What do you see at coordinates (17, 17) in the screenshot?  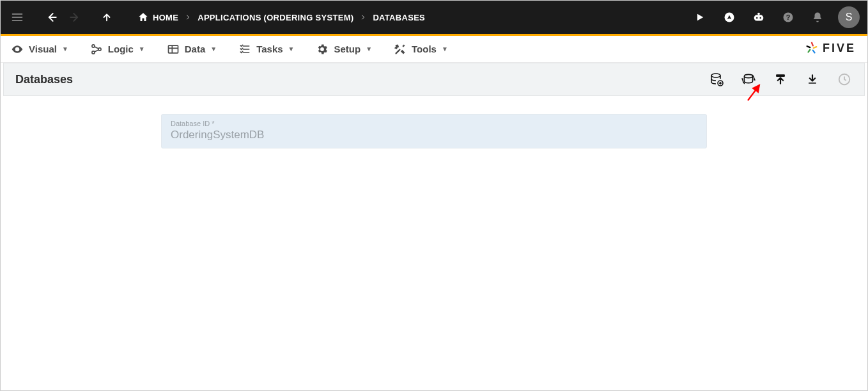 I see `hamburger-icon` at bounding box center [17, 17].